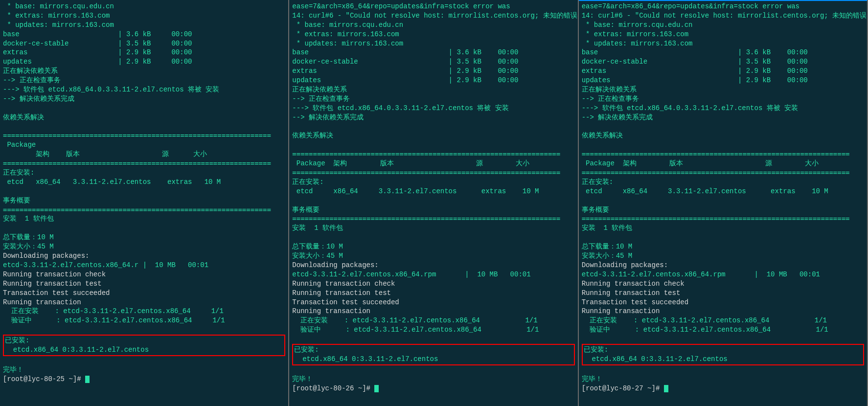 The height and width of the screenshot is (406, 868). Describe the element at coordinates (44, 379) in the screenshot. I see `prompt-text: [root@lyc-80-25 ~]#` at that location.